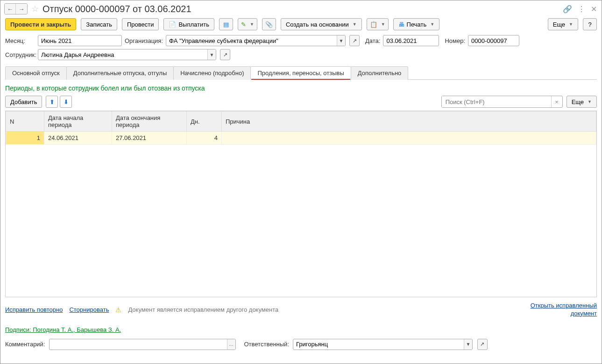  Describe the element at coordinates (380, 73) in the screenshot. I see `tab-additional: Дополнительно` at that location.